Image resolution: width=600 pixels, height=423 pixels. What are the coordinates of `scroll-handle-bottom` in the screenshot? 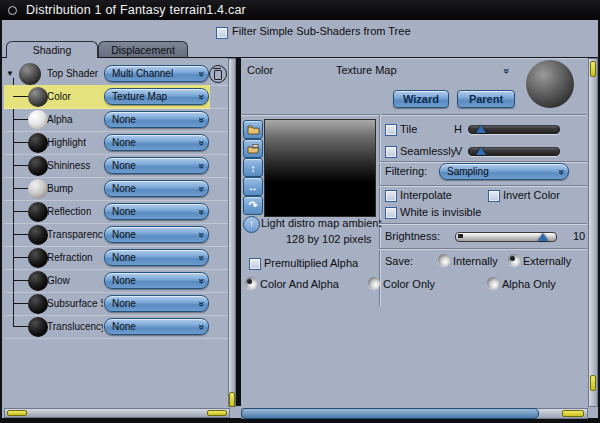 It's located at (593, 383).